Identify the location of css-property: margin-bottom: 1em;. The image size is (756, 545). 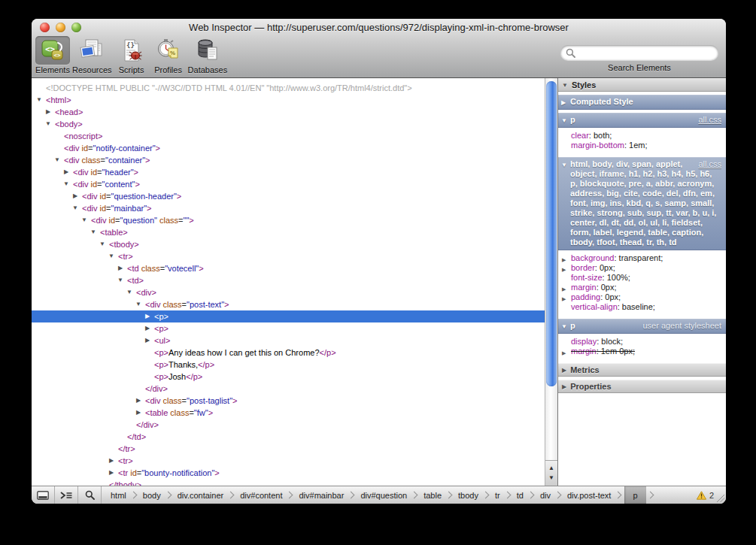
(642, 146).